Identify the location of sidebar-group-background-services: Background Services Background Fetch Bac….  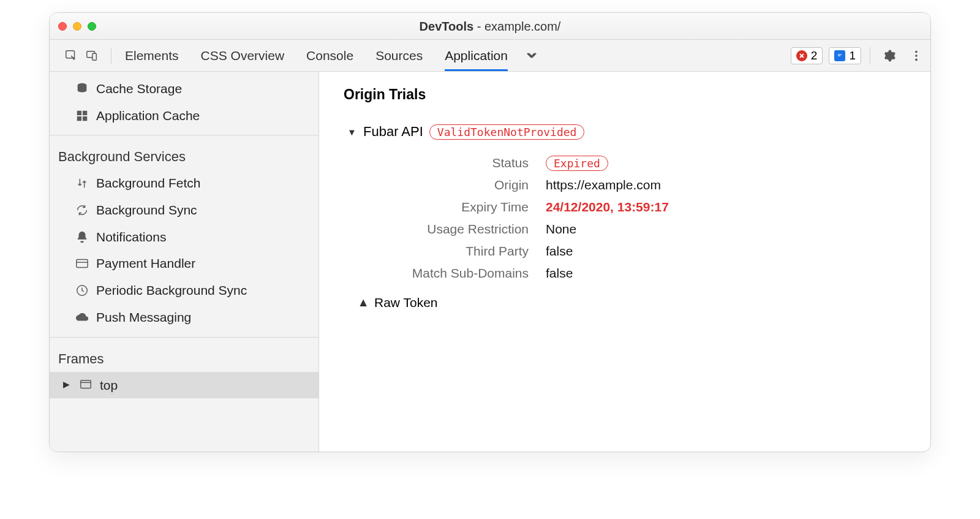
(184, 235).